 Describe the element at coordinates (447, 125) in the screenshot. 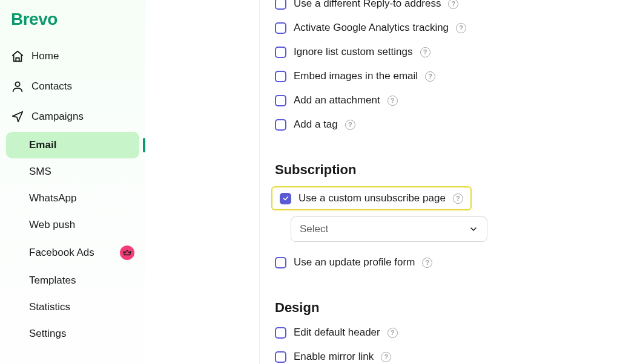

I see `option-tag: Add a tag ?` at that location.